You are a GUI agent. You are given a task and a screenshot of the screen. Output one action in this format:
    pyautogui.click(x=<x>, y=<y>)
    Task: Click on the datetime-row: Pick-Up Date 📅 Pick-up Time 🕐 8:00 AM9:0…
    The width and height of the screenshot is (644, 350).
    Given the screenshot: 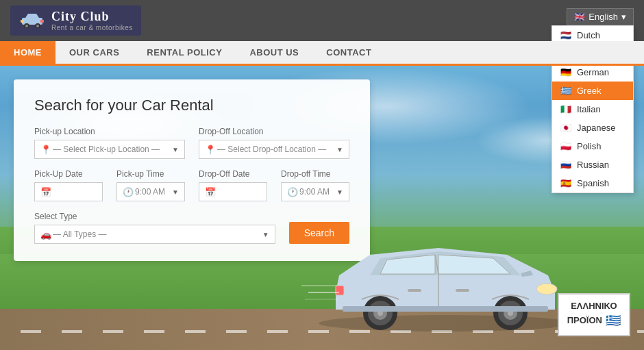 What is the action you would take?
    pyautogui.click(x=192, y=185)
    